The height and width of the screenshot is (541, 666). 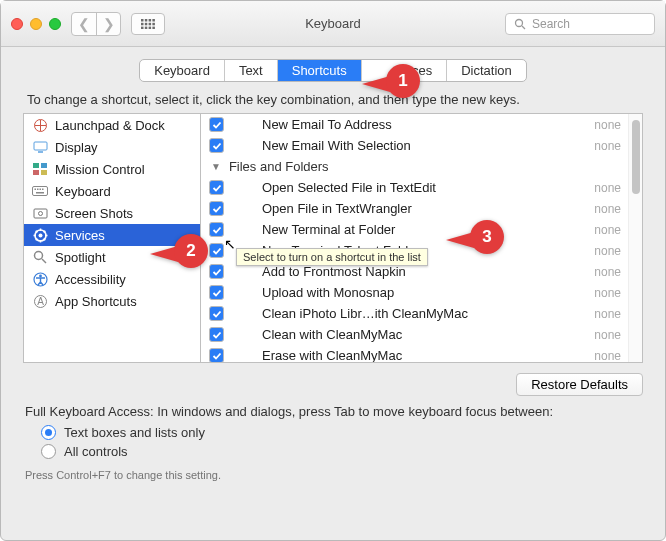 What do you see at coordinates (418, 146) in the screenshot?
I see `shortcut-item: New Email With Selectionnone` at bounding box center [418, 146].